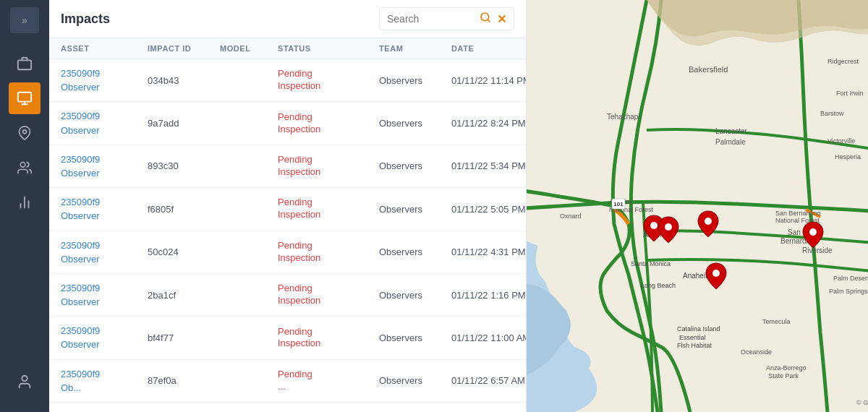 This screenshot has width=868, height=412. I want to click on sidebar-toggle: », so click(25, 20).